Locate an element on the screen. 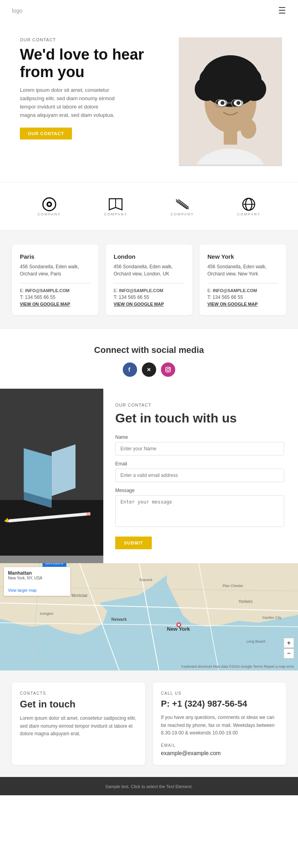  logo: logo is located at coordinates (17, 11).